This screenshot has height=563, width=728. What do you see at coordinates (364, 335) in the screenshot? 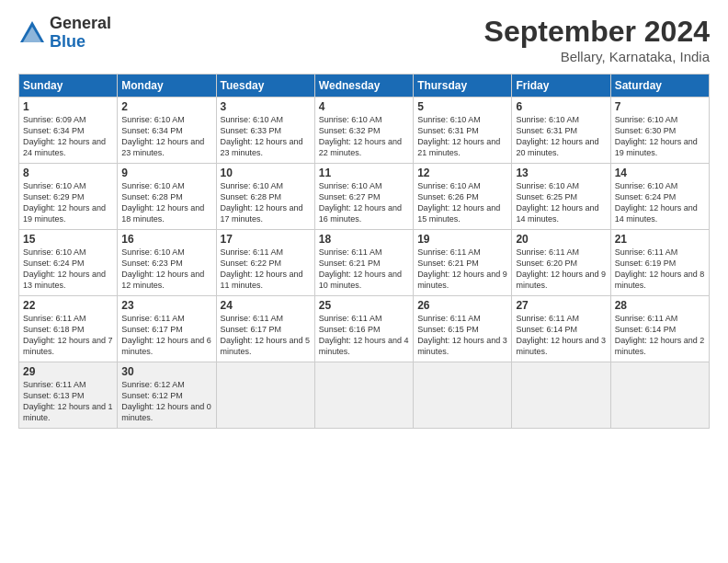
I see `cell-info: Sunrise: 6:11 AMSunset: 6:16 PMDaylight:…` at bounding box center [364, 335].